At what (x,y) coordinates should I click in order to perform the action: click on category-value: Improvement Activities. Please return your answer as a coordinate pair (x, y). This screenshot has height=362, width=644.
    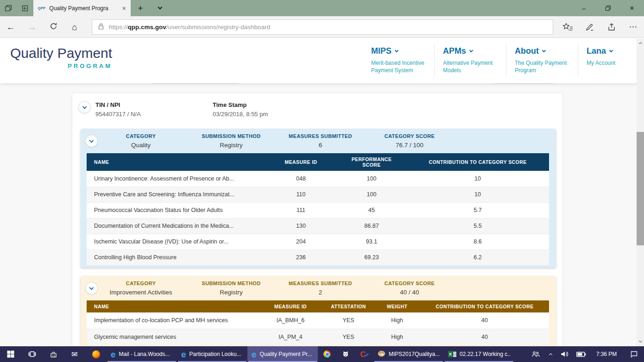
    Looking at the image, I should click on (141, 293).